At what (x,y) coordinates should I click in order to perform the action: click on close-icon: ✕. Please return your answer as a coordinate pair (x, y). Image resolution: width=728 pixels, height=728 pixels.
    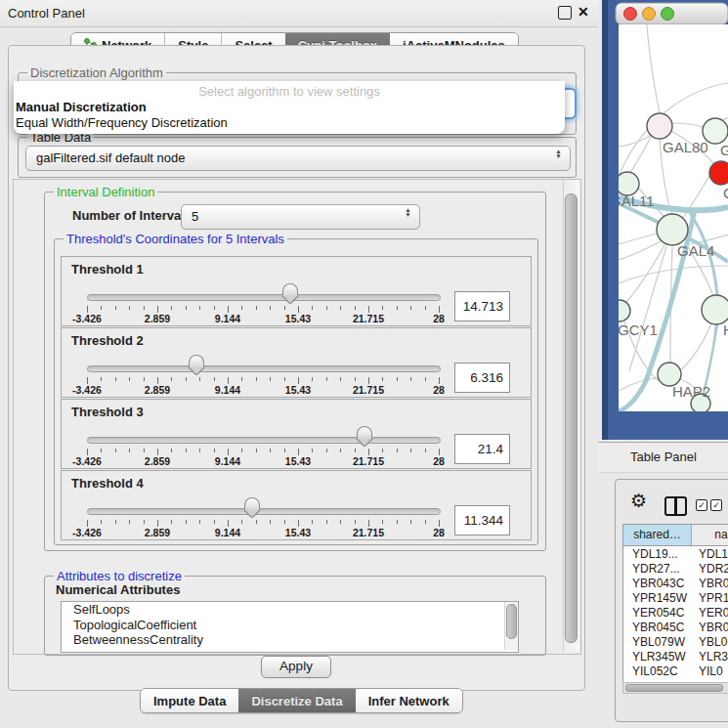
    Looking at the image, I should click on (583, 12).